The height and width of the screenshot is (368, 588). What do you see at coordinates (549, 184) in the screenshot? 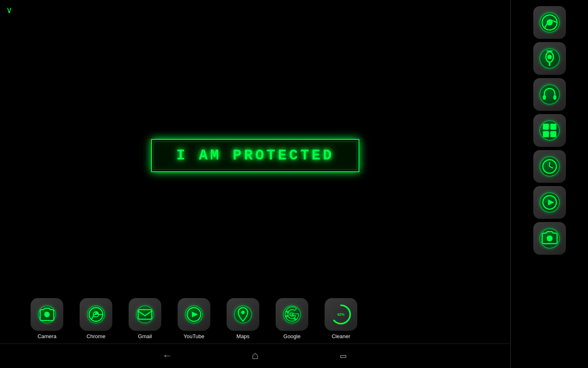
I see `right-sidebar` at bounding box center [549, 184].